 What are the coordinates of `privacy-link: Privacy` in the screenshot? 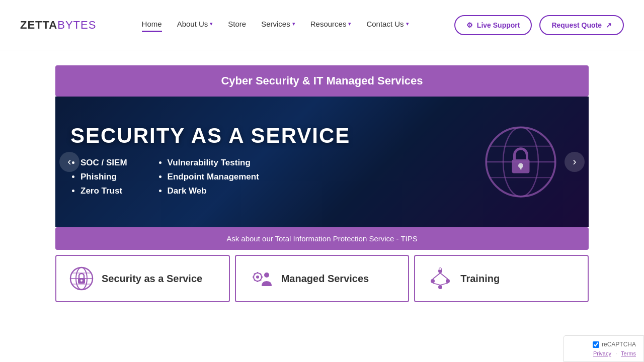 It's located at (602, 353).